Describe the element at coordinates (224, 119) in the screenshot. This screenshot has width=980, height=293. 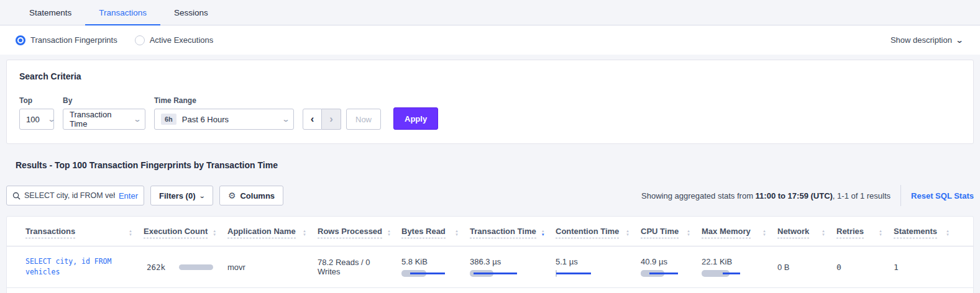
I see `time-range-select: 6h Past 6 Hours ⌄` at that location.